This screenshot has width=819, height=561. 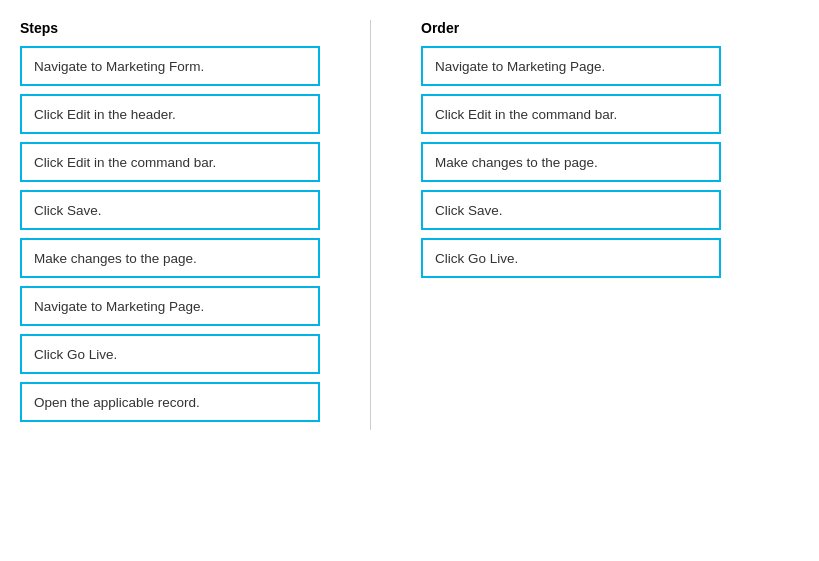 I want to click on column-divider, so click(x=370, y=225).